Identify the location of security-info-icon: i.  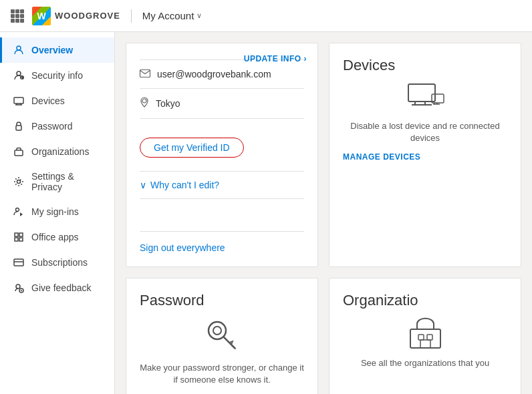
(19, 75).